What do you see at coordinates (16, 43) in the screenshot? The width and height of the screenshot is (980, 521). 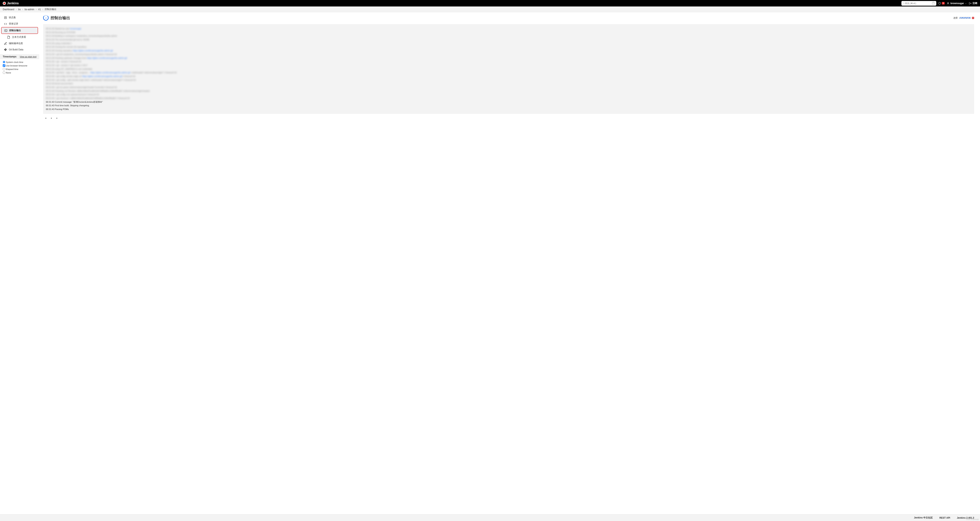 I see `sidebar-item-label: 编辑编译信息` at bounding box center [16, 43].